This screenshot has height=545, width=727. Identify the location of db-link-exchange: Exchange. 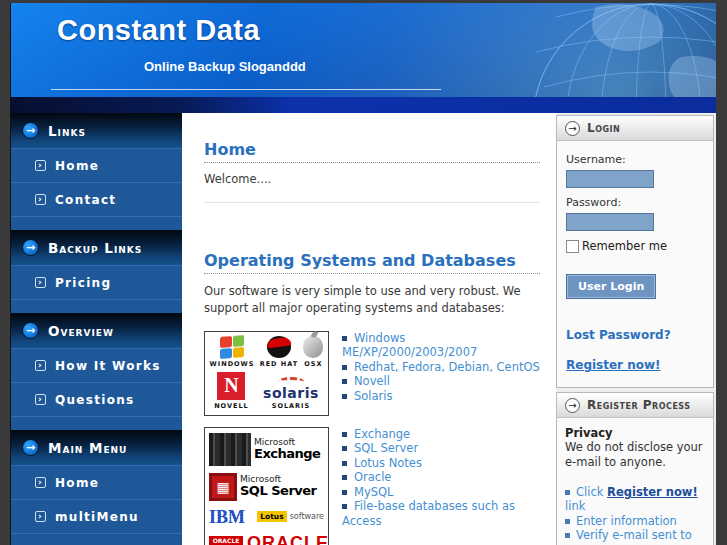
(441, 434).